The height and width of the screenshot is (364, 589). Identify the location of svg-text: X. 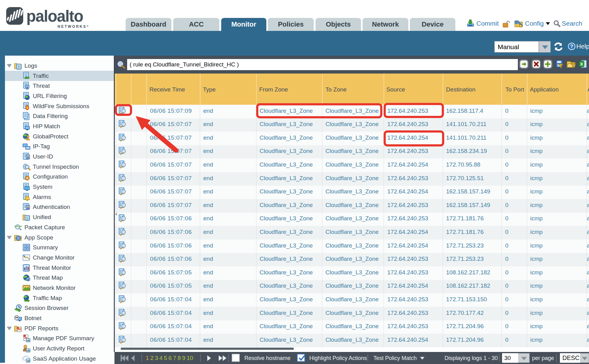
(582, 64).